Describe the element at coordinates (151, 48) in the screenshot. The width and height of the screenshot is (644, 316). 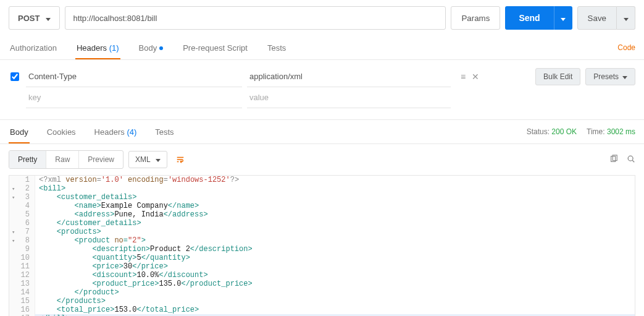
I see `tab-body: Body` at that location.